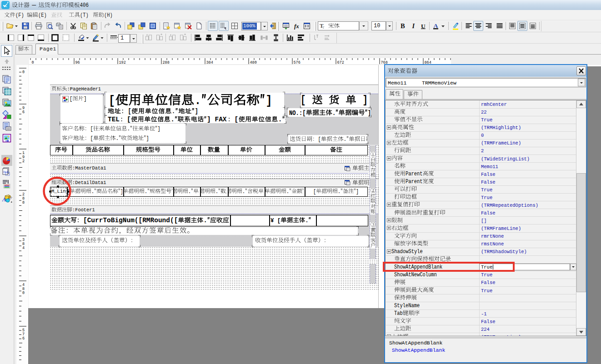 The width and height of the screenshot is (601, 364). I want to click on svg-text: B, so click(403, 26).